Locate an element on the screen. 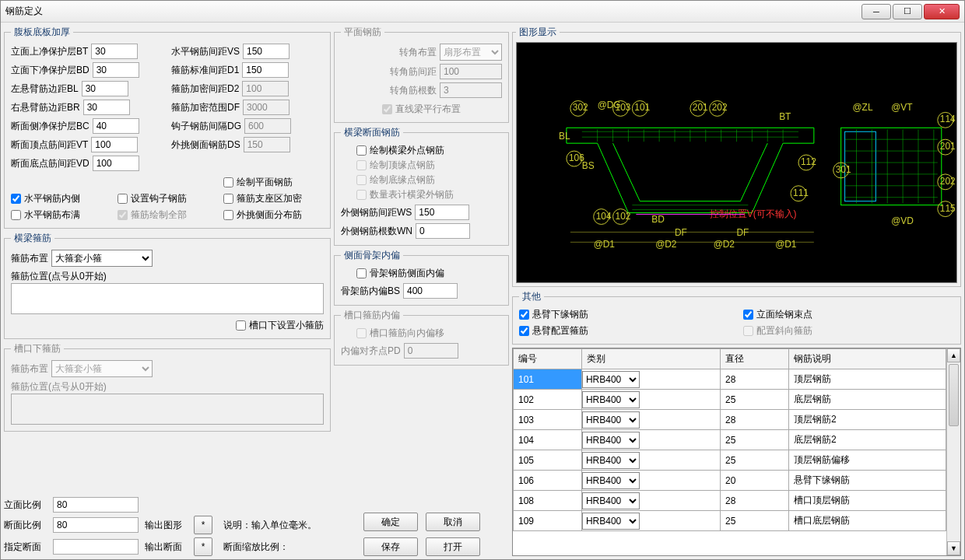  table-row: 101HRB40028顶层钢筋 is located at coordinates (730, 380).